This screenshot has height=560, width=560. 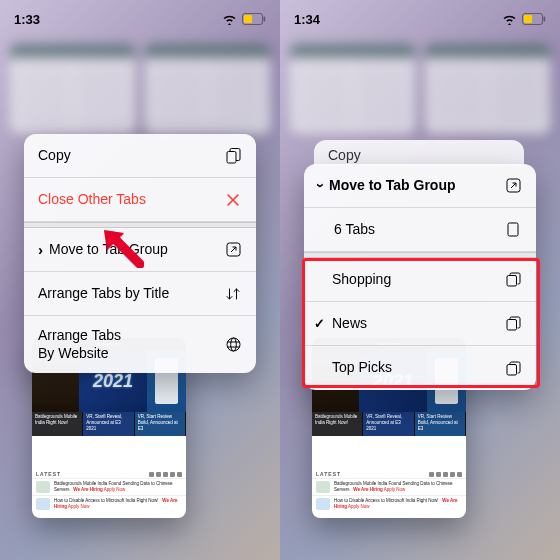 What do you see at coordinates (140, 156) in the screenshot?
I see `menu-item-copy: Copy` at bounding box center [140, 156].